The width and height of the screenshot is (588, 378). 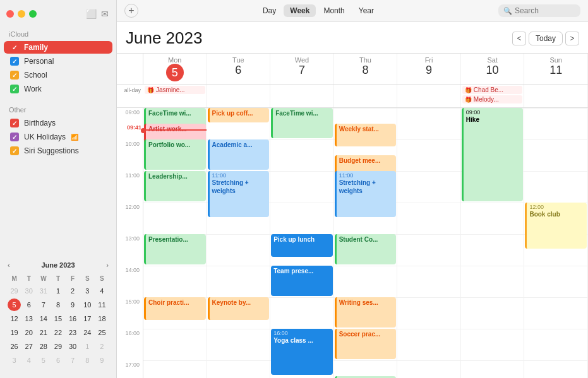 I want to click on personal-checkbox, so click(x=15, y=61).